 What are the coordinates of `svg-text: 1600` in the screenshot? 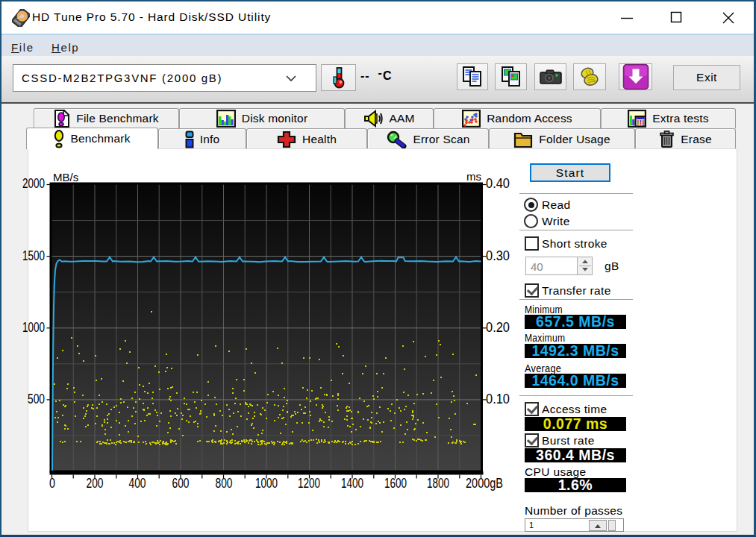 It's located at (396, 483).